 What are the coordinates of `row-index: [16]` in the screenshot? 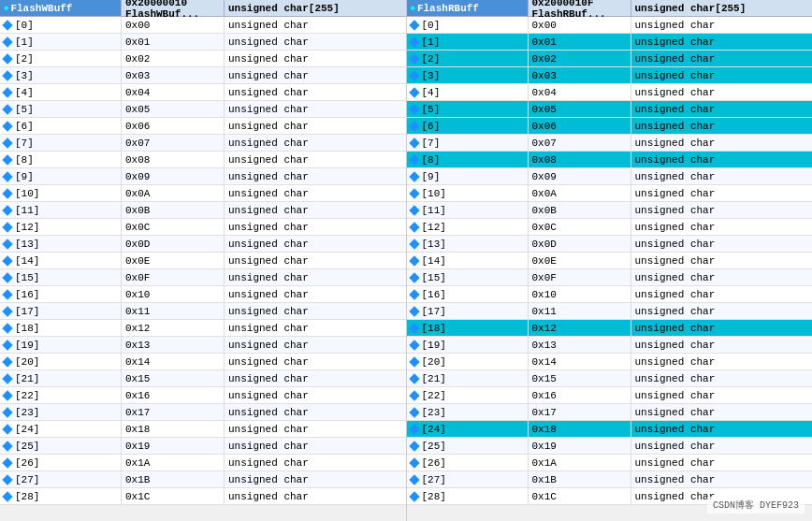 It's located at (468, 294).